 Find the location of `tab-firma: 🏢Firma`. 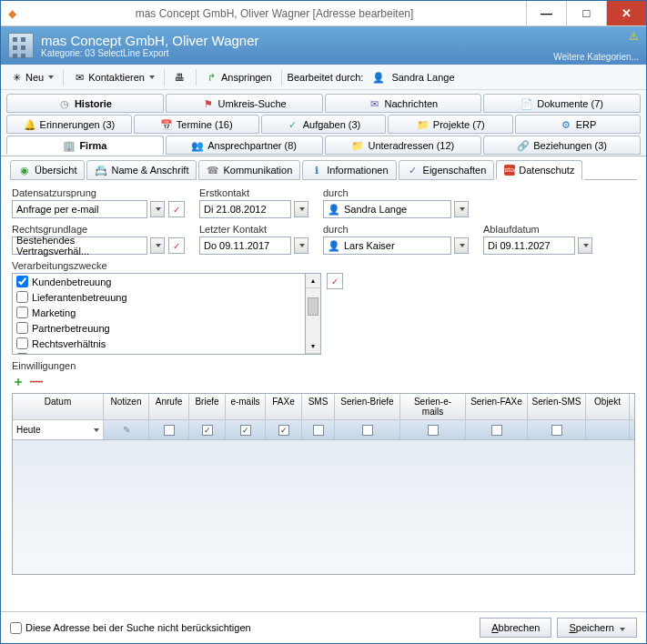

tab-firma: 🏢Firma is located at coordinates (86, 146).